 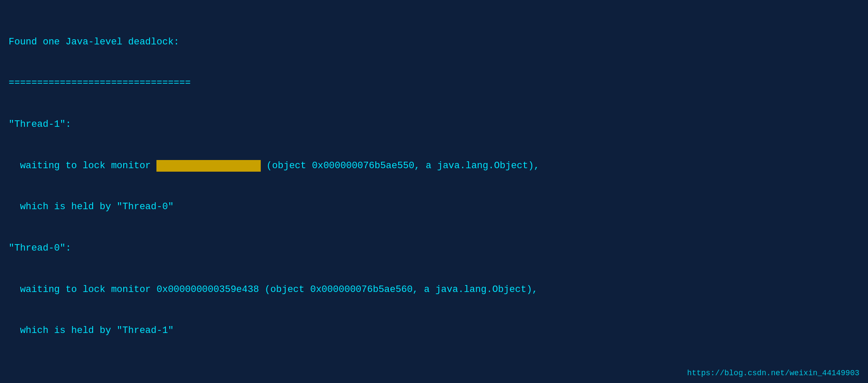 What do you see at coordinates (209, 166) in the screenshot?
I see `highlight-address: 0x000000000359ba48` at bounding box center [209, 166].